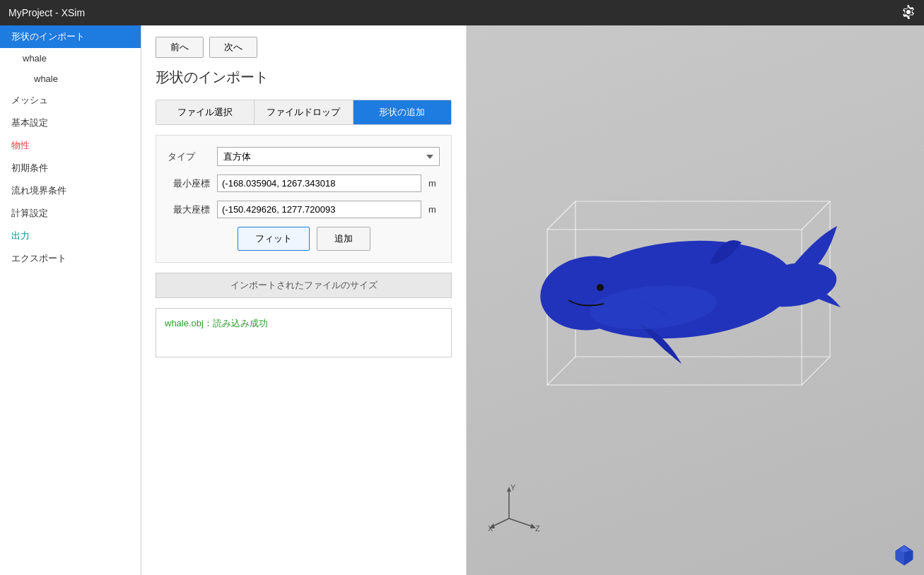 The image size is (924, 575). I want to click on settings-icon, so click(908, 13).